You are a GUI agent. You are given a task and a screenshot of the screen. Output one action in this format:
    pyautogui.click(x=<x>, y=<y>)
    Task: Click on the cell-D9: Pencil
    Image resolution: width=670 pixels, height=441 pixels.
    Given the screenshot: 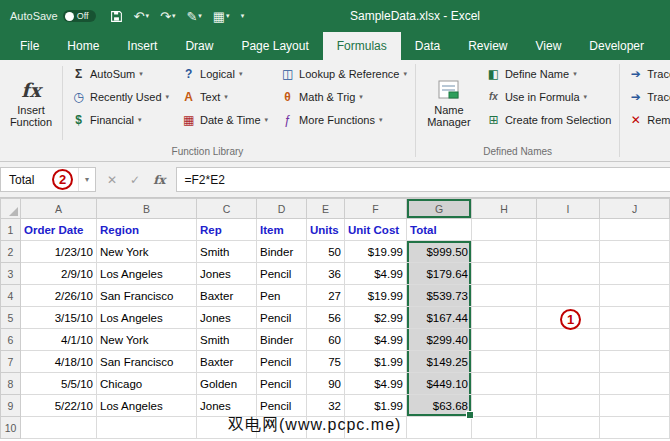 What is the action you would take?
    pyautogui.click(x=282, y=406)
    